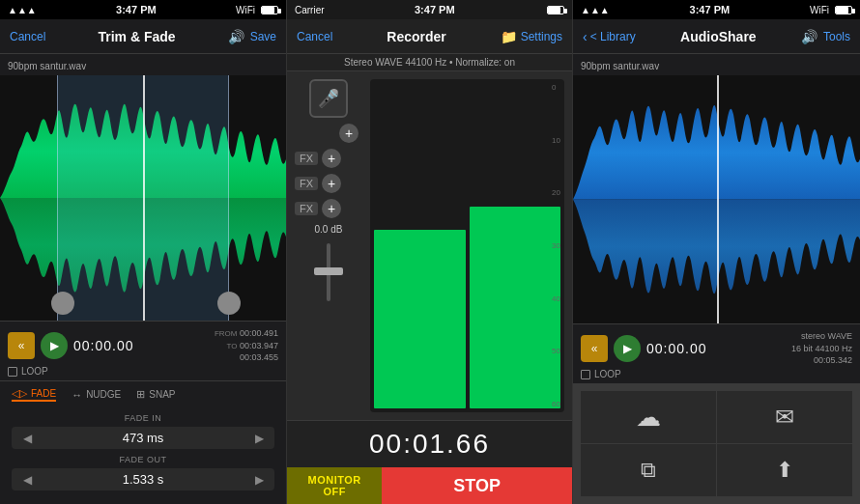 This screenshot has width=860, height=504. What do you see at coordinates (329, 183) in the screenshot?
I see `fx-row-2: FX +` at bounding box center [329, 183].